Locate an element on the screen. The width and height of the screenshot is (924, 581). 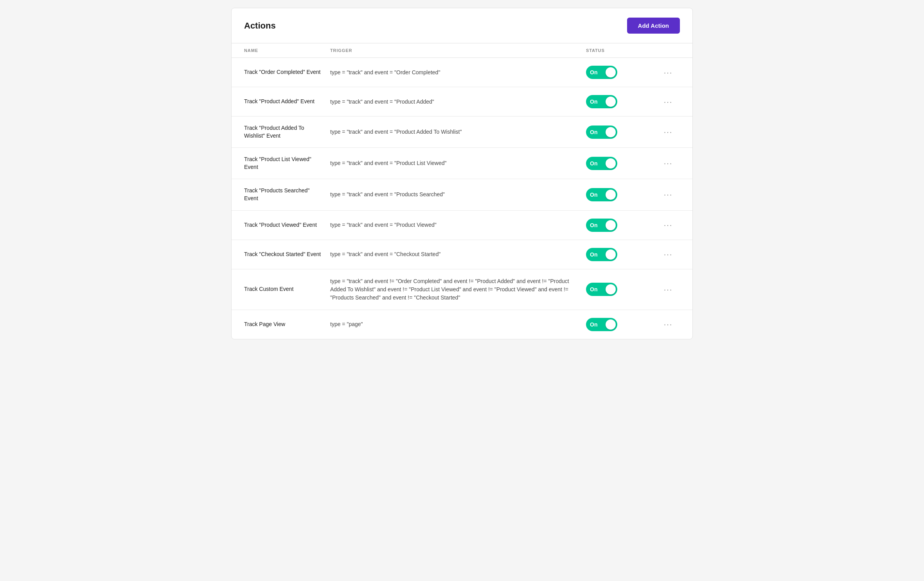
table-header: NAME TRIGGER STATUS is located at coordinates (462, 51).